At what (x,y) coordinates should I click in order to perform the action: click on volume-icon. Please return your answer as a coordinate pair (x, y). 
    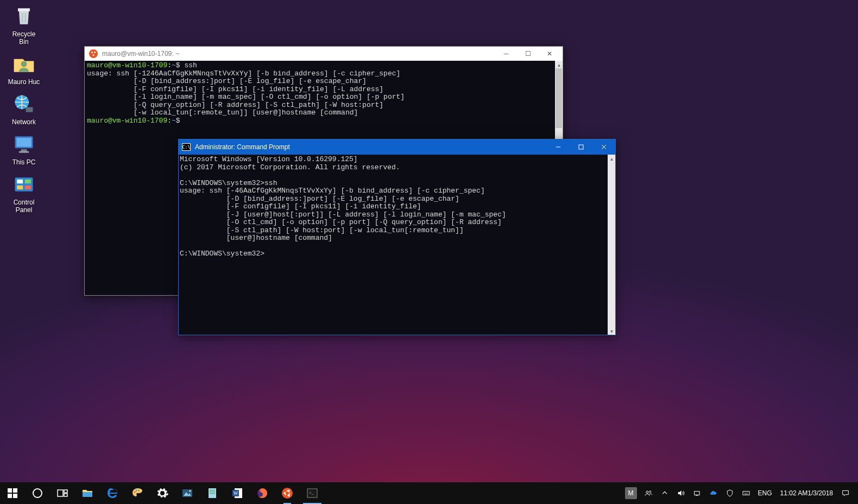
    Looking at the image, I should click on (681, 493).